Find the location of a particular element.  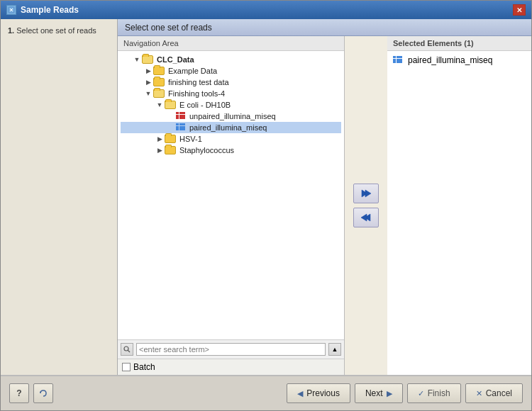

title-bar-left: Sample Reads is located at coordinates (43, 10).